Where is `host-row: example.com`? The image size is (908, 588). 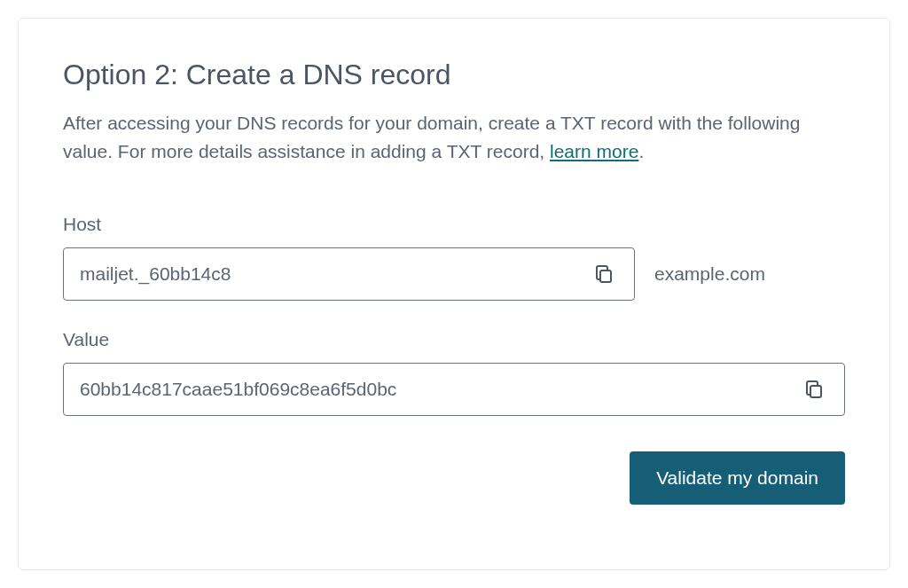
host-row: example.com is located at coordinates (454, 274).